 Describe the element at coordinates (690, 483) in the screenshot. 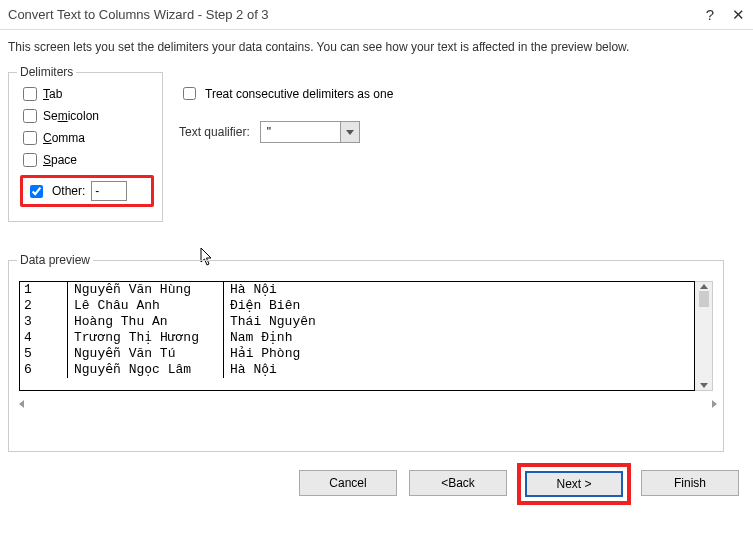

I see `finish-button: Finish` at that location.